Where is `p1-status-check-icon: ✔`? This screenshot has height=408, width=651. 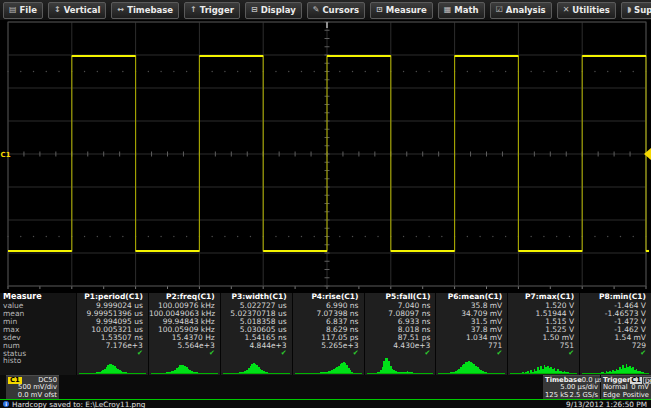
p1-status-check-icon: ✔ is located at coordinates (112, 354).